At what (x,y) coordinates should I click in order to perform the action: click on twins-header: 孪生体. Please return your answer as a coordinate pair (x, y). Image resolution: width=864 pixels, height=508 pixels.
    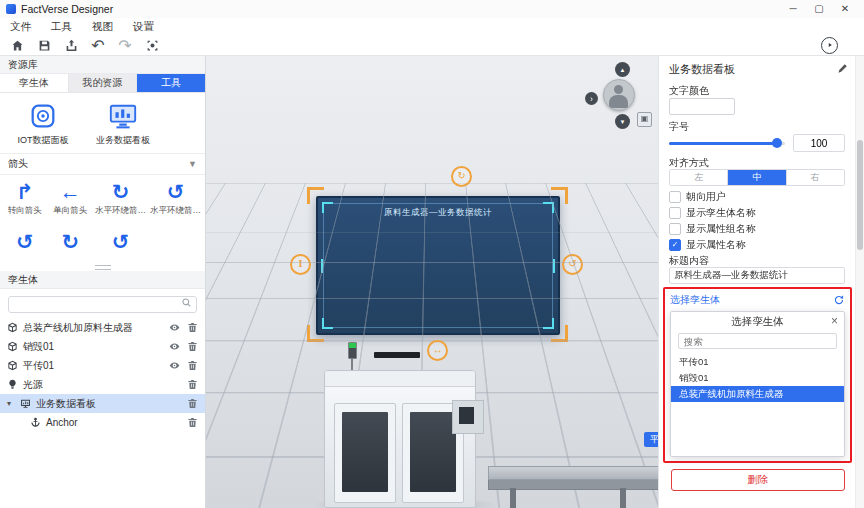
    Looking at the image, I should click on (102, 280).